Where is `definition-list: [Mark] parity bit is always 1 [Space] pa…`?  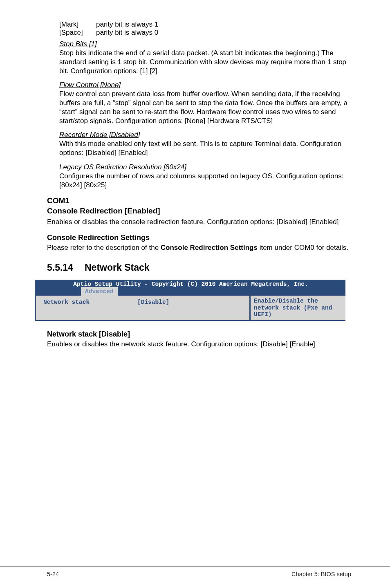 definition-list: [Mark] parity bit is always 1 [Space] pa… is located at coordinates (206, 29).